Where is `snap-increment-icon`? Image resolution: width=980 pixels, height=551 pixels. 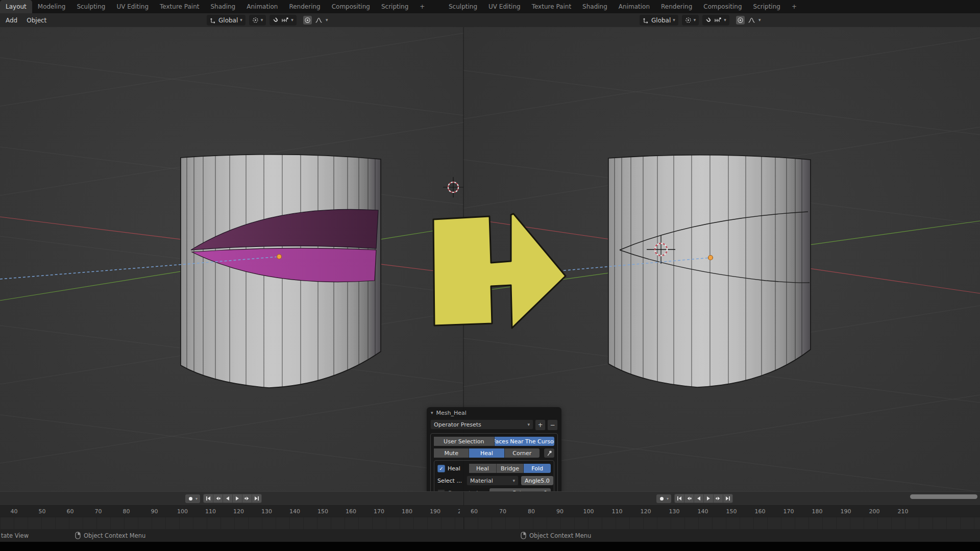
snap-increment-icon is located at coordinates (718, 20).